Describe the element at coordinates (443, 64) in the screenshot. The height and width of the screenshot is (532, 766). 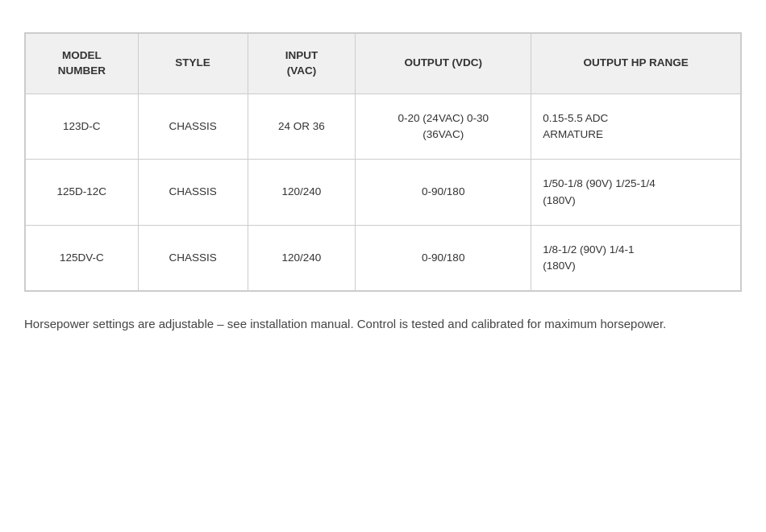
I see `col-header-output-vdc: OUTPUT (VDC)` at that location.